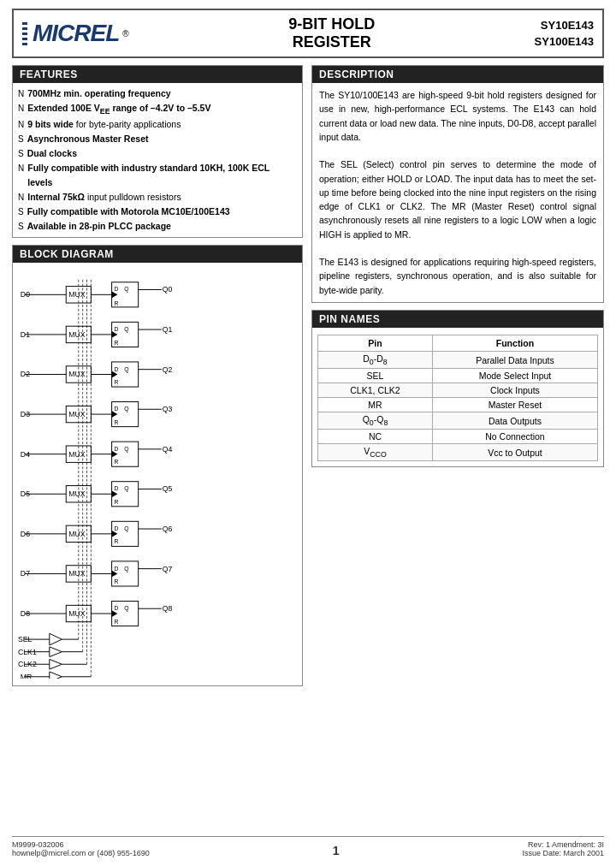 The image size is (616, 866). I want to click on svg-text: Q2, so click(168, 369).